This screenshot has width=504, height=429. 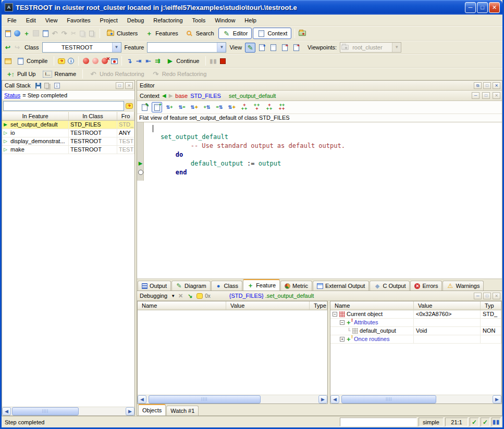 What do you see at coordinates (475, 96) in the screenshot?
I see `context-minimize-icon: ─` at bounding box center [475, 96].